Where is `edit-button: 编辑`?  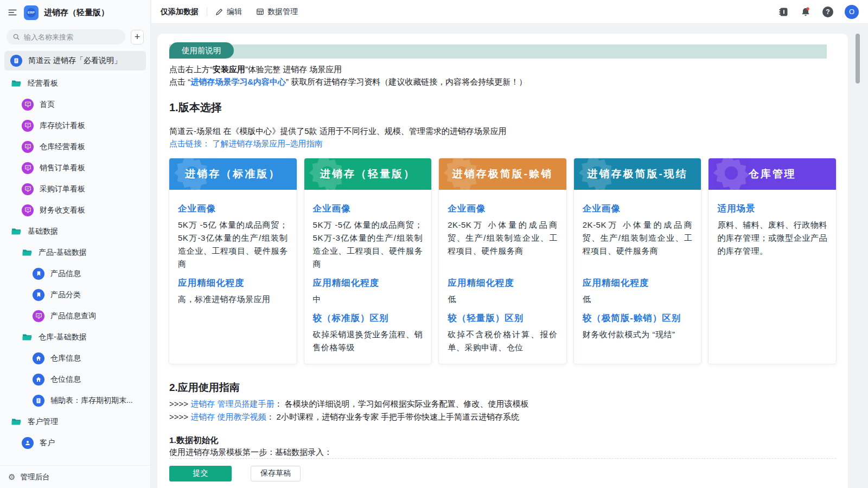
edit-button: 编辑 is located at coordinates (229, 12).